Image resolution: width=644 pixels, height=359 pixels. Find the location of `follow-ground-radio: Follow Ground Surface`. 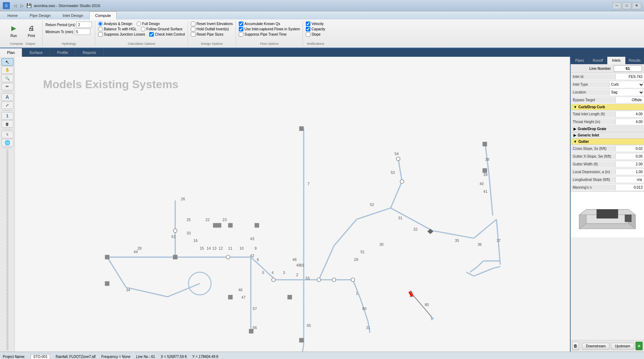

follow-ground-radio: Follow Ground Surface is located at coordinates (162, 29).